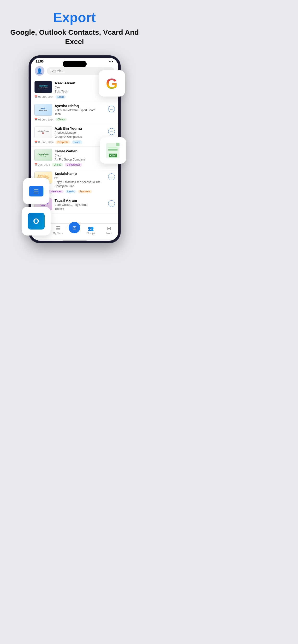 The height and width of the screenshot is (644, 298). What do you see at coordinates (36, 191) in the screenshot?
I see `contacts-card-symbol: ☰` at bounding box center [36, 191].